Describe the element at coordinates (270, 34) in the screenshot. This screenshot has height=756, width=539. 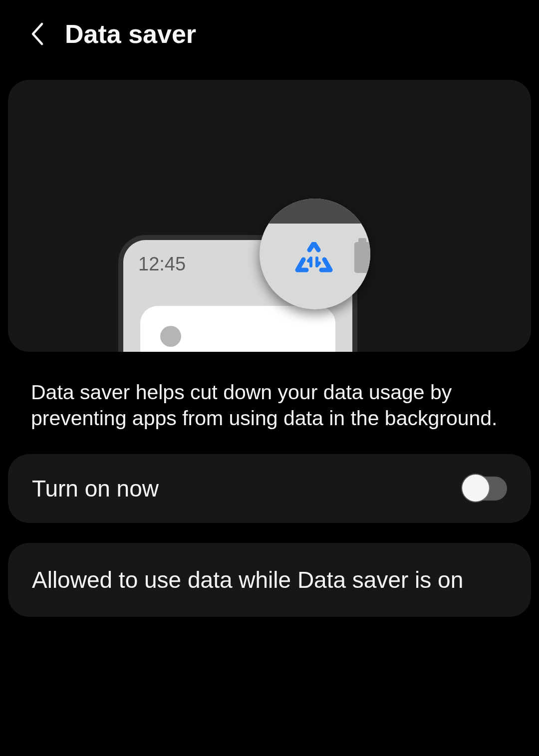
I see `header: Data saver` at that location.